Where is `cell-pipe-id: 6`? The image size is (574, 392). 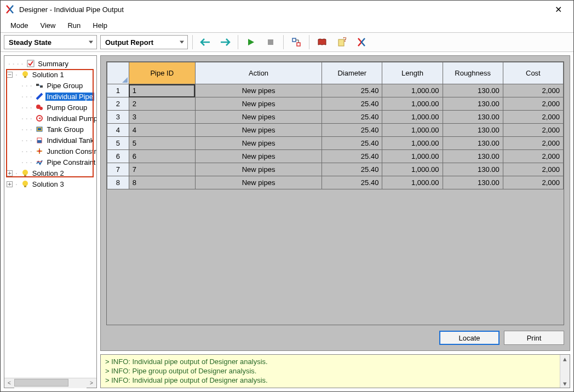
cell-pipe-id: 6 is located at coordinates (162, 157).